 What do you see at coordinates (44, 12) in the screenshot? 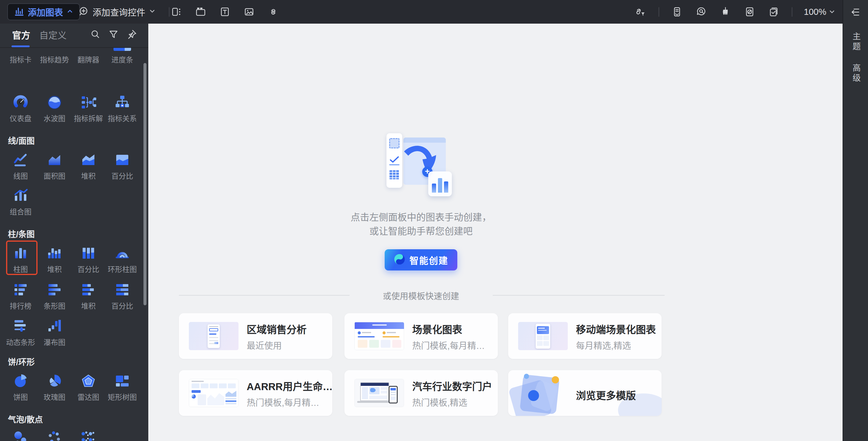
I see `add-chart-button: 添加图表` at bounding box center [44, 12].